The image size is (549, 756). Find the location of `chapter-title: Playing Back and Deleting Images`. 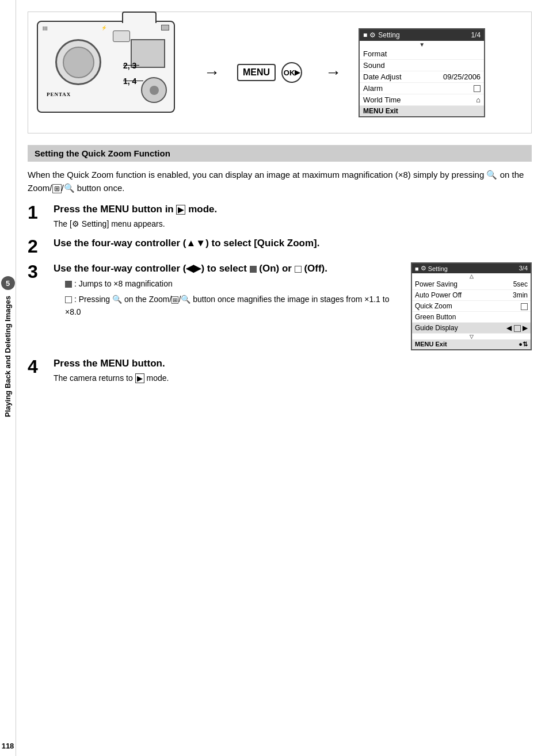

chapter-title: Playing Back and Deleting Images is located at coordinates (8, 357).